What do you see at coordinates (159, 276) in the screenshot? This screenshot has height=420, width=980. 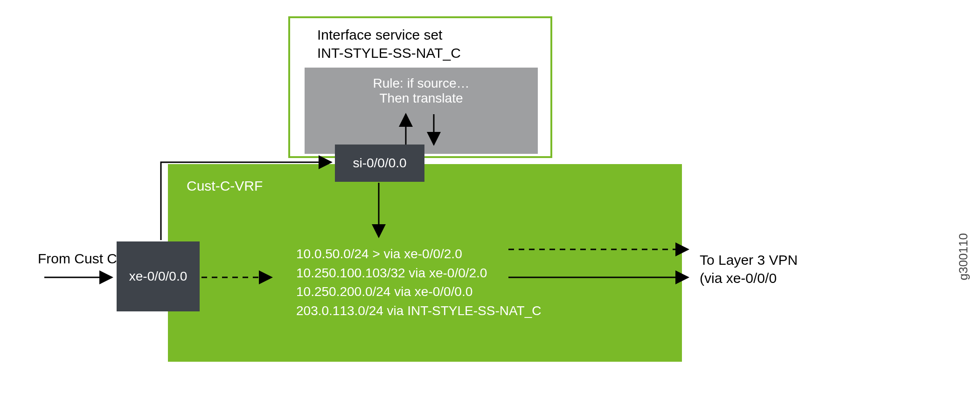 I see `xe-interface-label: xe-0/0/0.0` at bounding box center [159, 276].